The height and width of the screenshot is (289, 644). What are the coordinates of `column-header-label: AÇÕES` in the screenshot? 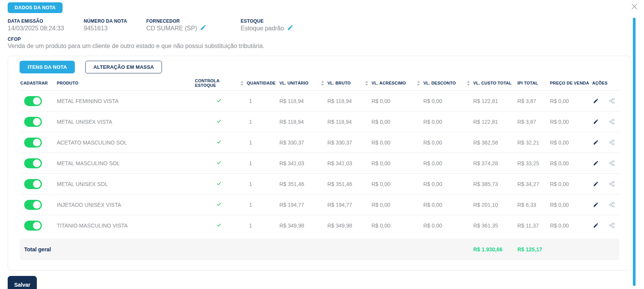 It's located at (600, 83).